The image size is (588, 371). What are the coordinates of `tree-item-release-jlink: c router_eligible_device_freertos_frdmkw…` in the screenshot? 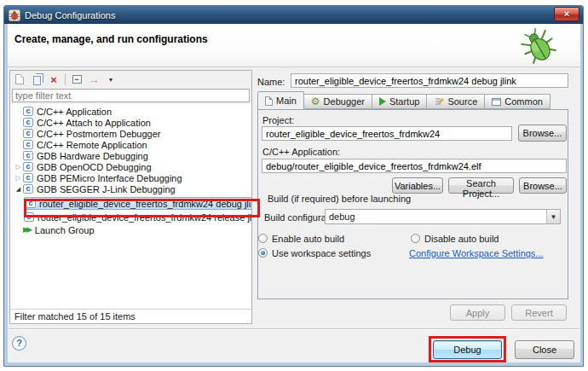 It's located at (131, 217).